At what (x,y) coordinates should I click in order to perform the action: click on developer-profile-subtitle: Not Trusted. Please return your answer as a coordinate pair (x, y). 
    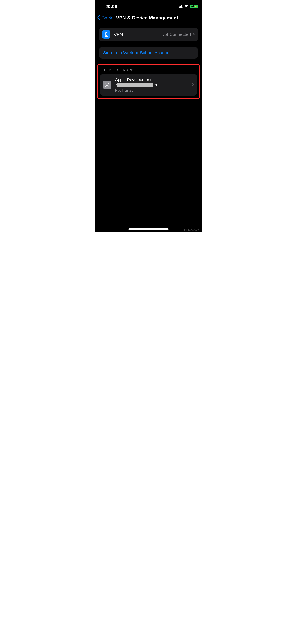
    Looking at the image, I should click on (154, 90).